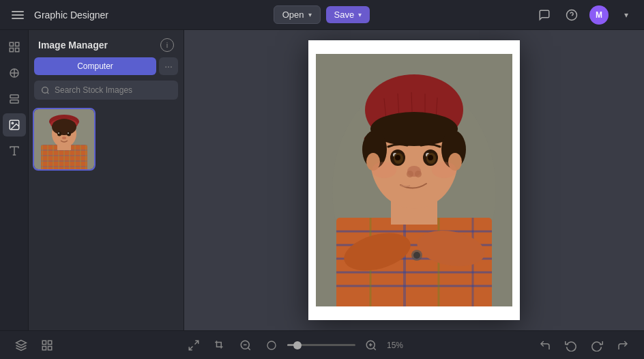 Image resolution: width=644 pixels, height=359 pixels. Describe the element at coordinates (572, 15) in the screenshot. I see `help-icon` at that location.